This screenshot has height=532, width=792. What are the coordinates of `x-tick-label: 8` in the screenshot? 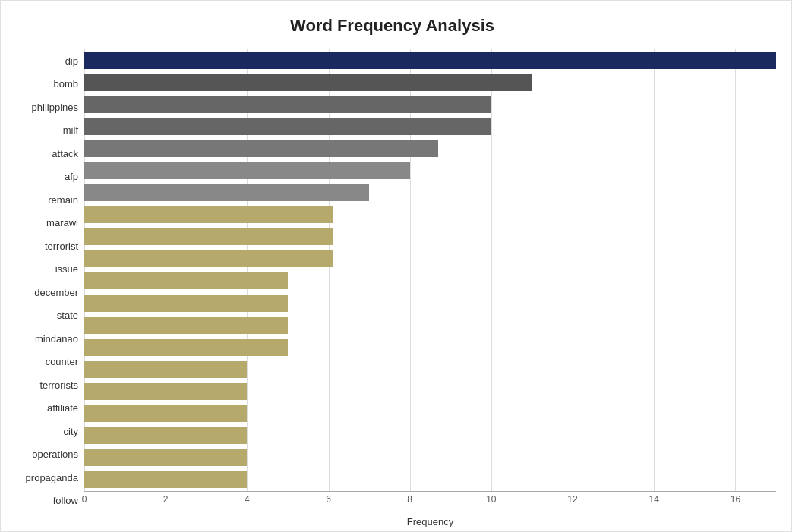 It's located at (410, 499).